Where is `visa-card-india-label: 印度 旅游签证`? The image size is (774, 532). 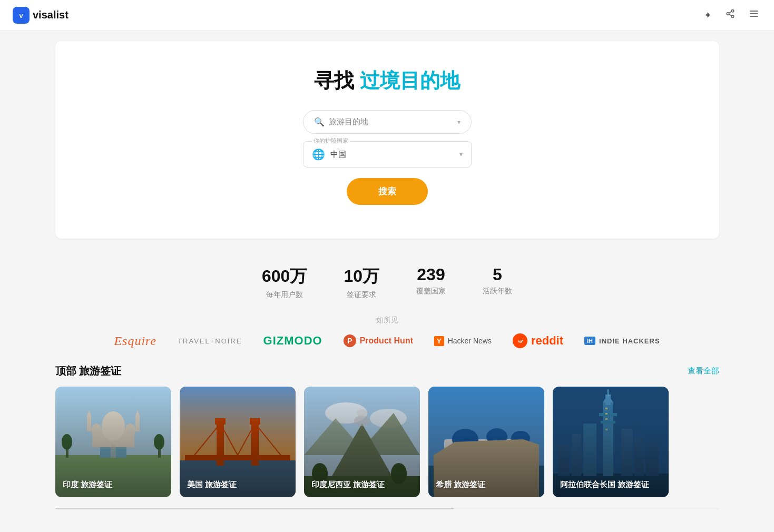
visa-card-india-label: 印度 旅游签证 is located at coordinates (87, 485).